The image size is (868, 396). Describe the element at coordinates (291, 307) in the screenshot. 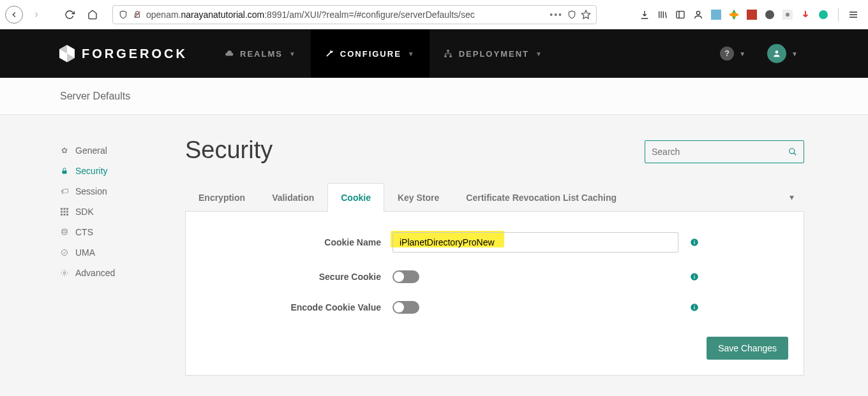

I see `encode-cookie-label: Encode Cookie Value` at that location.